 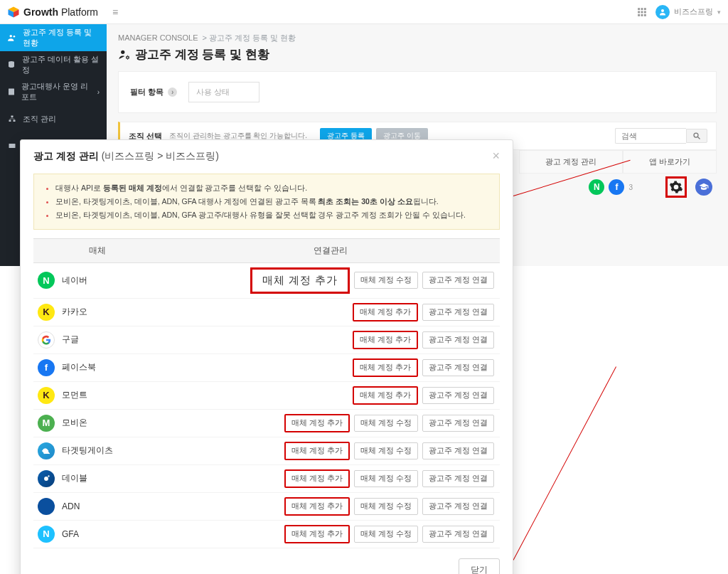 What do you see at coordinates (224, 92) in the screenshot?
I see `filter-status-select: 사용 상태` at bounding box center [224, 92].